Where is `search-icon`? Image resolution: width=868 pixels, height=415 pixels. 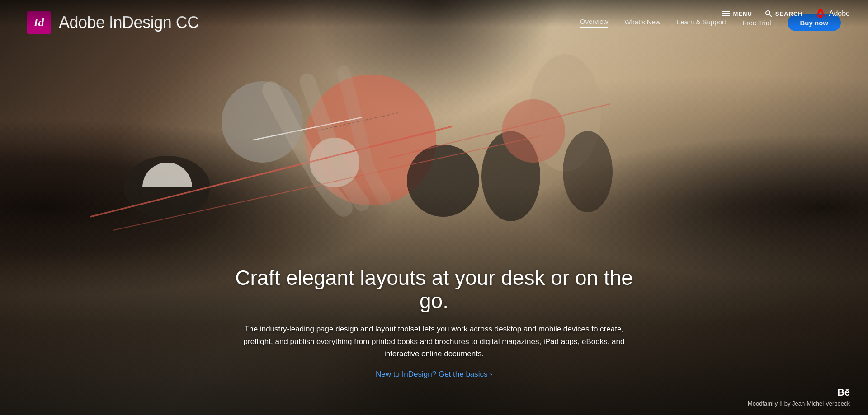
search-icon is located at coordinates (769, 14).